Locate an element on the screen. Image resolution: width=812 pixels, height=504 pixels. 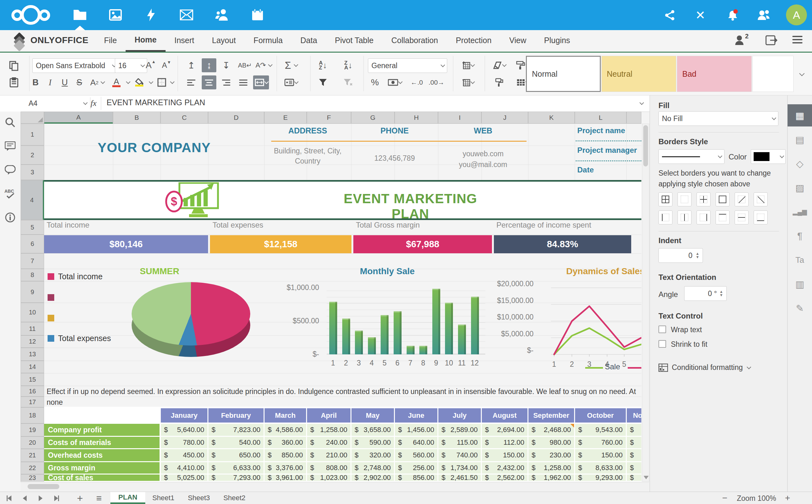
share-icon is located at coordinates (670, 15).